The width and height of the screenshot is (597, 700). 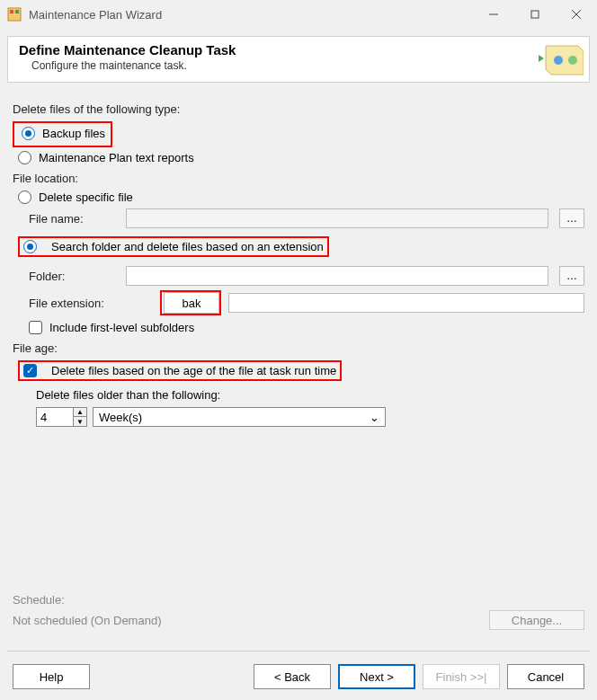 What do you see at coordinates (310, 395) in the screenshot?
I see `older-than-label: Delete files older than the following:` at bounding box center [310, 395].